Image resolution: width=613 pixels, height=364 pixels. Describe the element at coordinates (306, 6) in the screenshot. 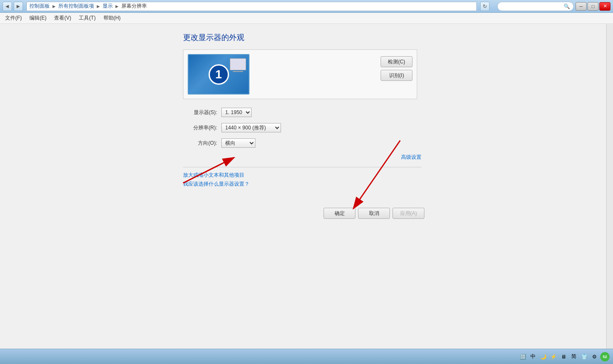

I see `titlebar: ◀ ▶ 控制面板 ► 所有控制面板项 ► 显示 ► 屏幕分辨率 ↻ 🔍 ─ □ …` at that location.